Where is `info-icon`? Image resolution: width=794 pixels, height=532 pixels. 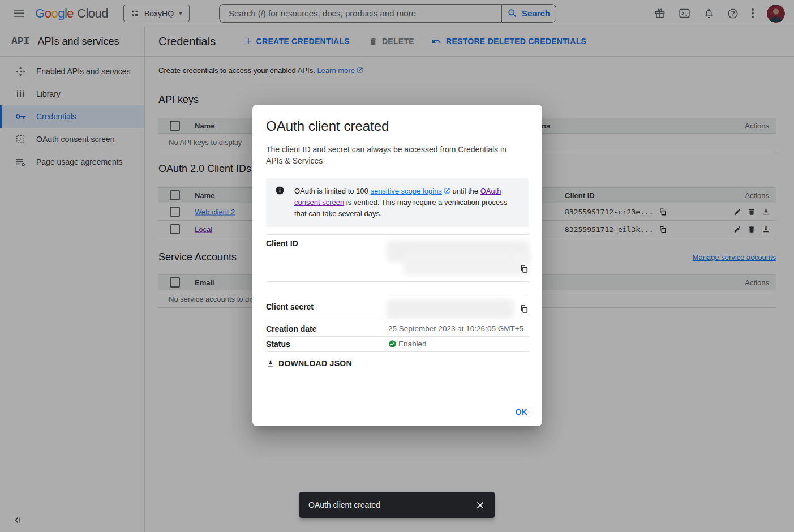
info-icon is located at coordinates (280, 203).